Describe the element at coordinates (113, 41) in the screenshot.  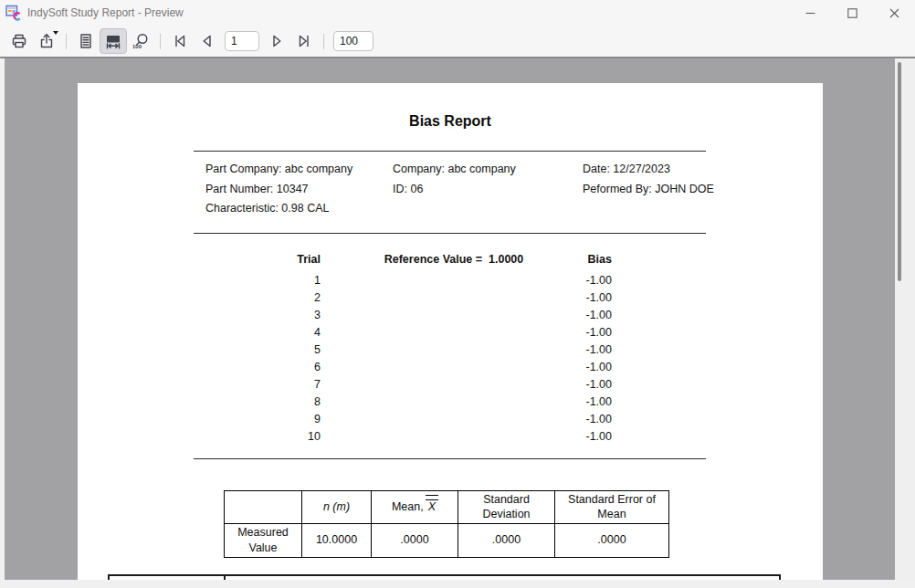
I see `page-width-icon` at that location.